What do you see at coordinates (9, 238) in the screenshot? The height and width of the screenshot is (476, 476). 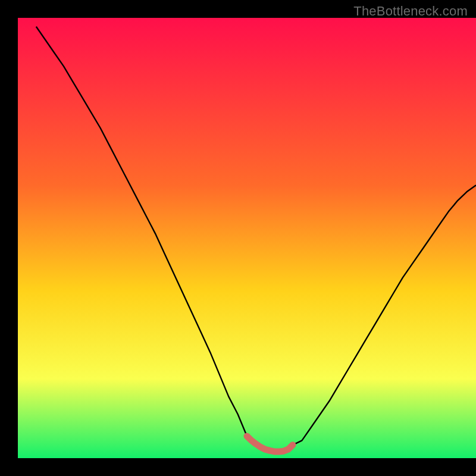 I see `left-margin` at bounding box center [9, 238].